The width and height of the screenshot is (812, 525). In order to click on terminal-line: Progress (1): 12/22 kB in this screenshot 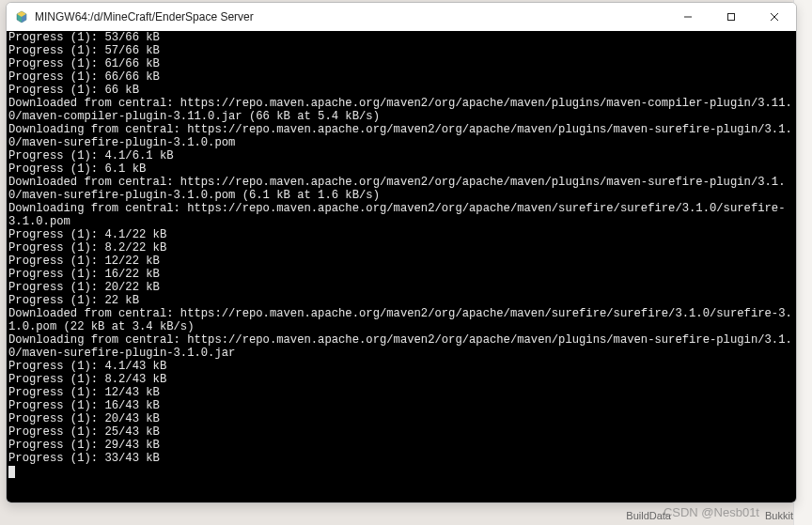, I will do `click(401, 261)`.